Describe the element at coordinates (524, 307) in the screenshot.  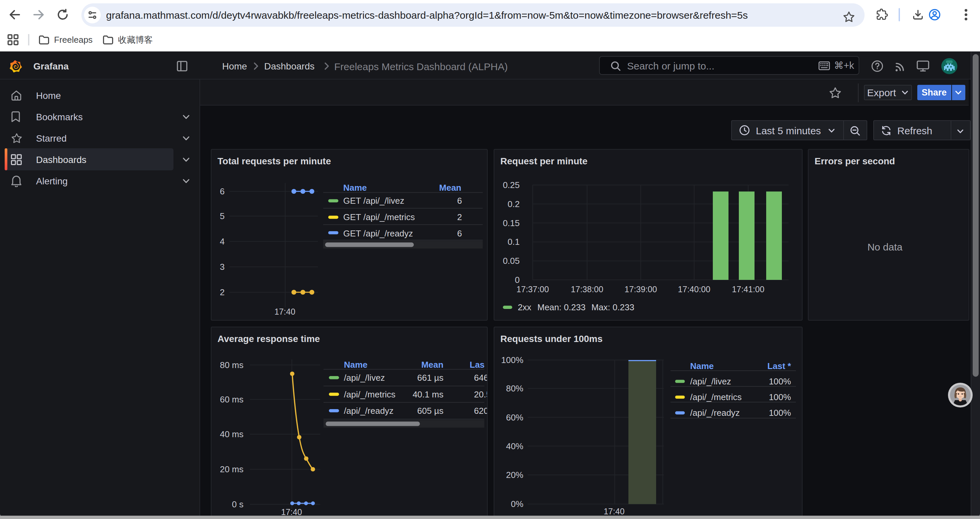
I see `svg-text: 2xx` at that location.